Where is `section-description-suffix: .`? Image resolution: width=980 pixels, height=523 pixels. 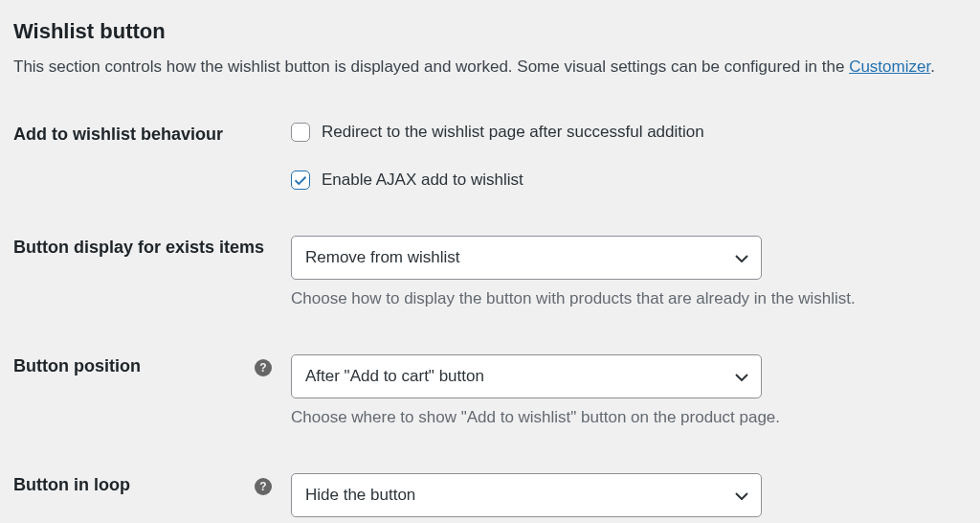
section-description-suffix: . is located at coordinates (932, 67).